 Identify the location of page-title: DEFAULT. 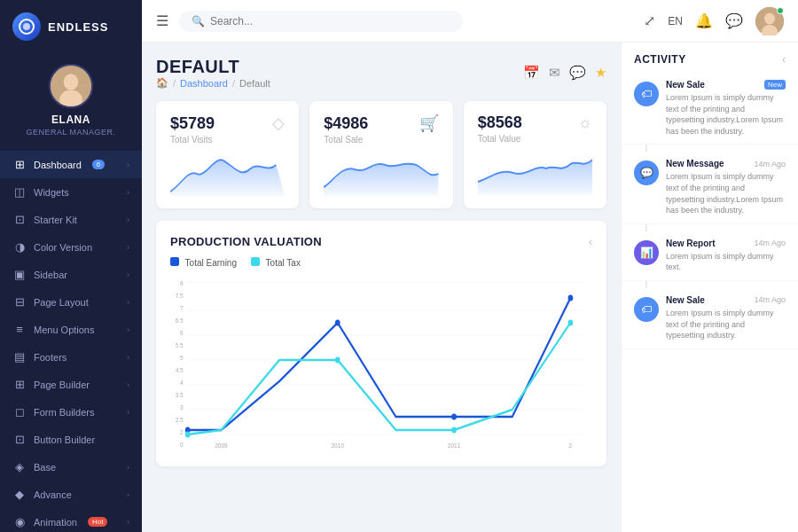
(213, 67).